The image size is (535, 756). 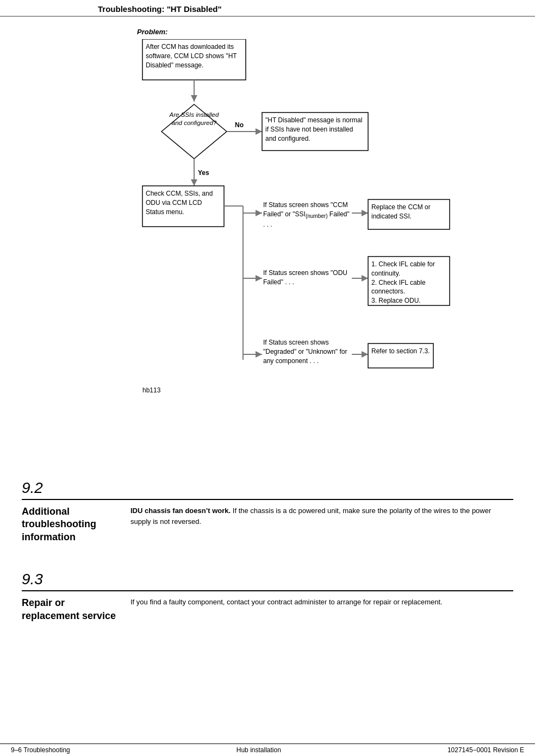 What do you see at coordinates (239, 125) in the screenshot?
I see `no-label: No` at bounding box center [239, 125].